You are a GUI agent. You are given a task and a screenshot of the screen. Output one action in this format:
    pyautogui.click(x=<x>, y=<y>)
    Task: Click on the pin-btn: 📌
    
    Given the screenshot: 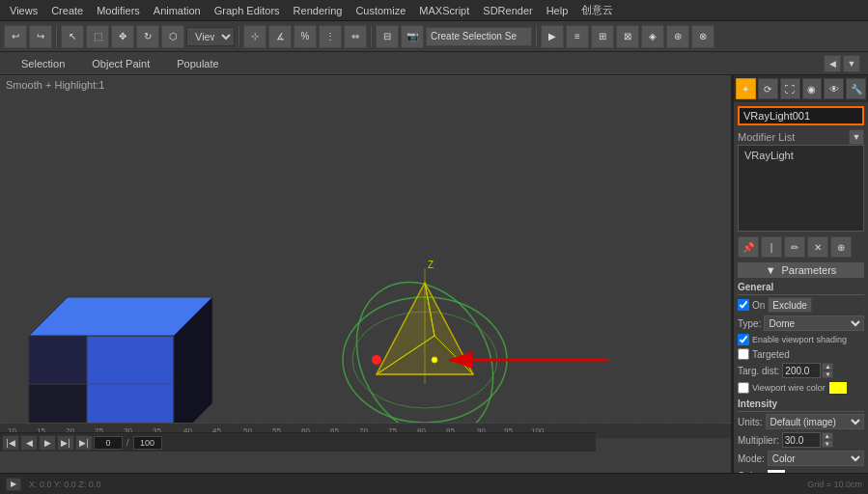 What is the action you would take?
    pyautogui.click(x=748, y=247)
    